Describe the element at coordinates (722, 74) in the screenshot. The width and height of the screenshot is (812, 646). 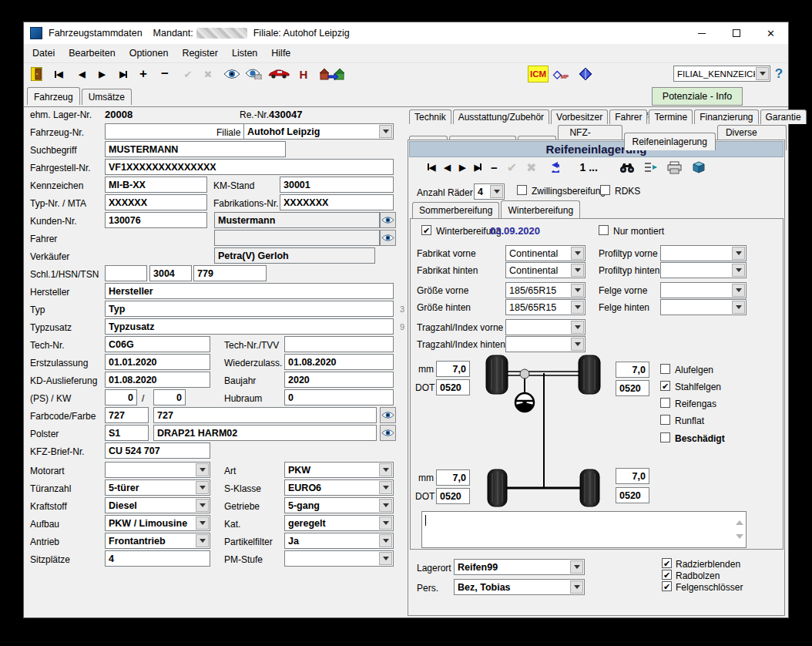
I see `sortierfolge-select: FILIAL_KENNZEICHEN` at that location.